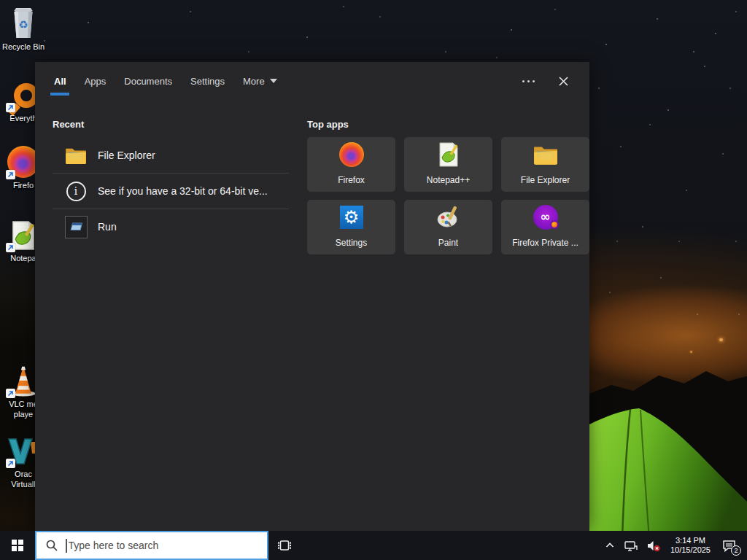 The width and height of the screenshot is (747, 560). I want to click on recycle-bin-icon: ♻, so click(23, 23).